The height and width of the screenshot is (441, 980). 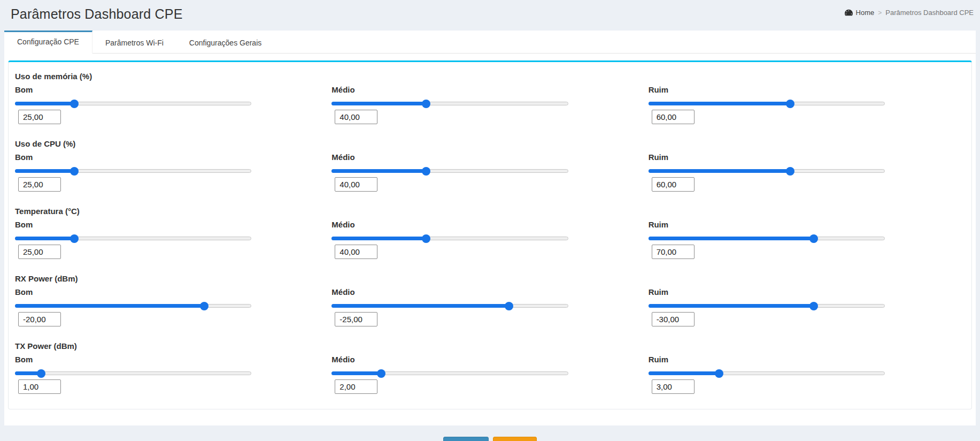 I want to click on group-title: Temperatura (°C), so click(x=490, y=211).